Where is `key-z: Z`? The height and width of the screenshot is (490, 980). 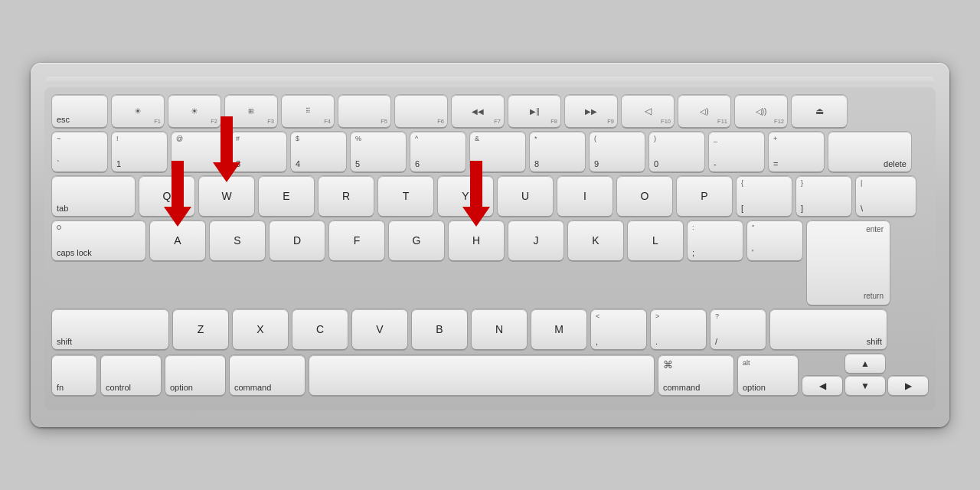
key-z: Z is located at coordinates (201, 329).